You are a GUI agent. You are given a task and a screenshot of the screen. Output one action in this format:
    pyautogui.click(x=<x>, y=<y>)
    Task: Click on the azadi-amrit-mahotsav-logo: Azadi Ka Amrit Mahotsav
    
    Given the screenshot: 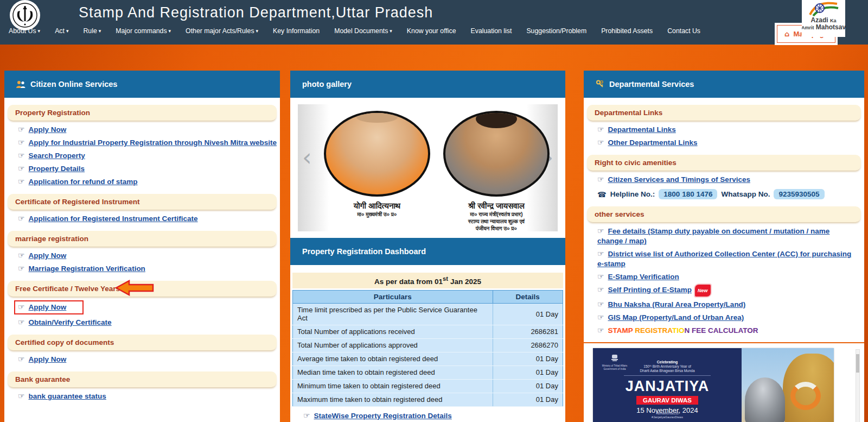 What is the action you would take?
    pyautogui.click(x=824, y=18)
    